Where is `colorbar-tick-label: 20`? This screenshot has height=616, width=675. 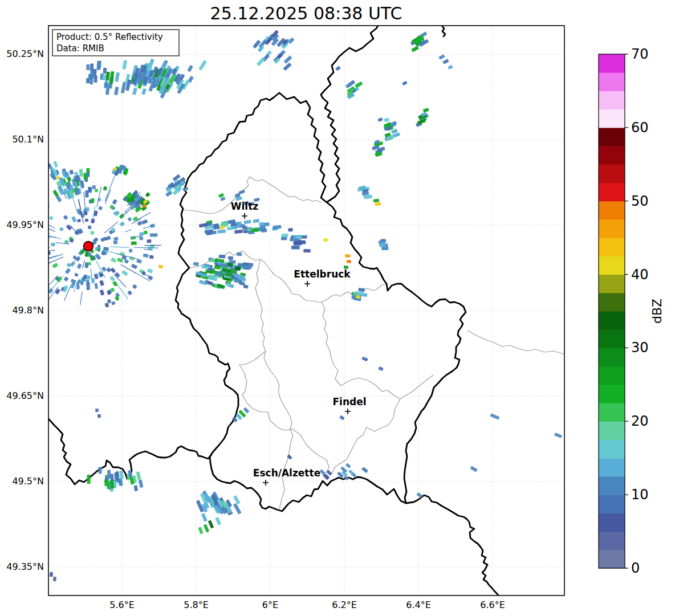
colorbar-tick-label: 20 is located at coordinates (640, 421).